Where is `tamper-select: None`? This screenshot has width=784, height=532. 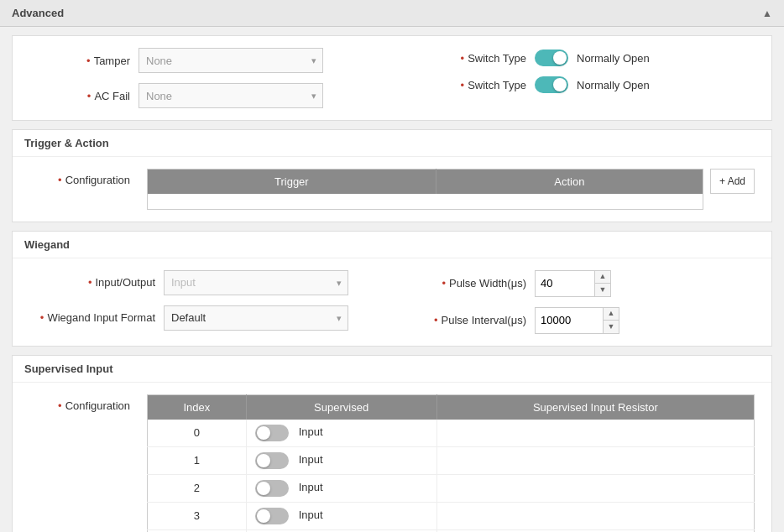
tamper-select: None is located at coordinates (231, 60).